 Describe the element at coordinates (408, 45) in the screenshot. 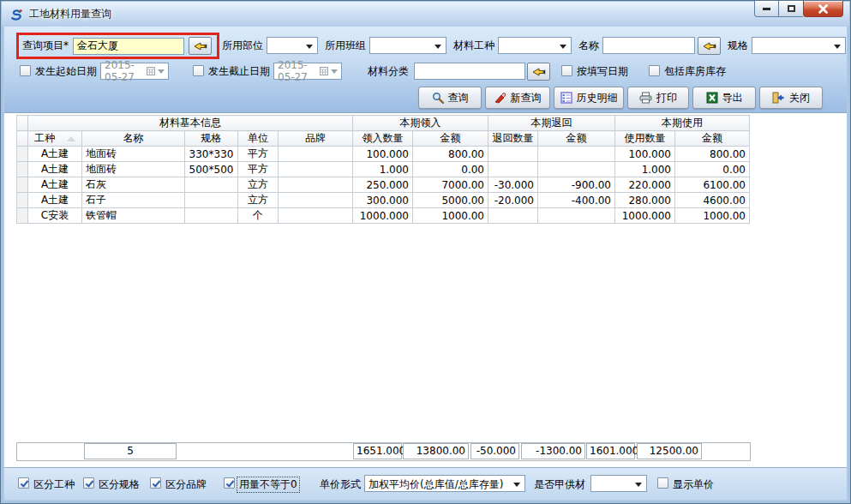

I see `team-combo` at that location.